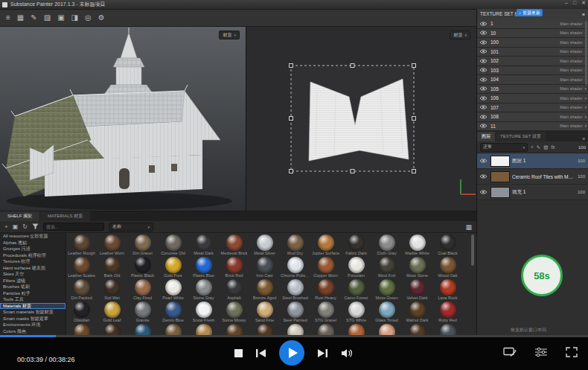  I want to click on player-progress-track, so click(294, 336).